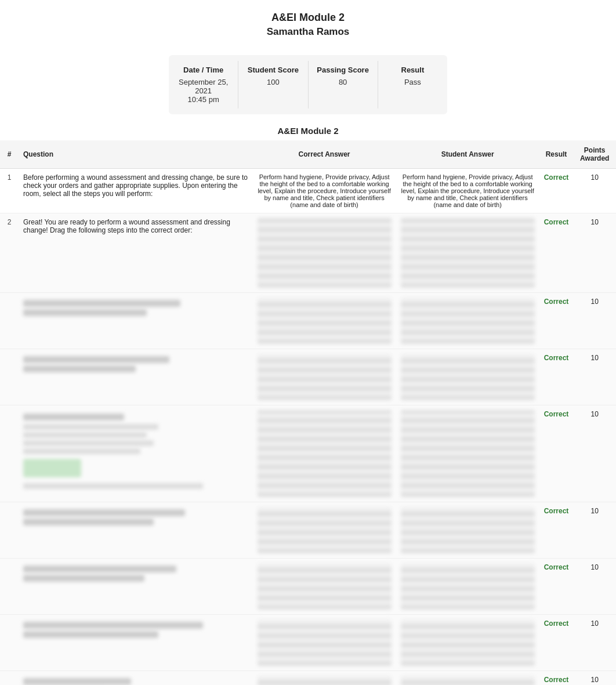 This screenshot has height=685, width=616. Describe the element at coordinates (308, 253) in the screenshot. I see `table-row: 2 Great! You are ready to perform a woun…` at that location.